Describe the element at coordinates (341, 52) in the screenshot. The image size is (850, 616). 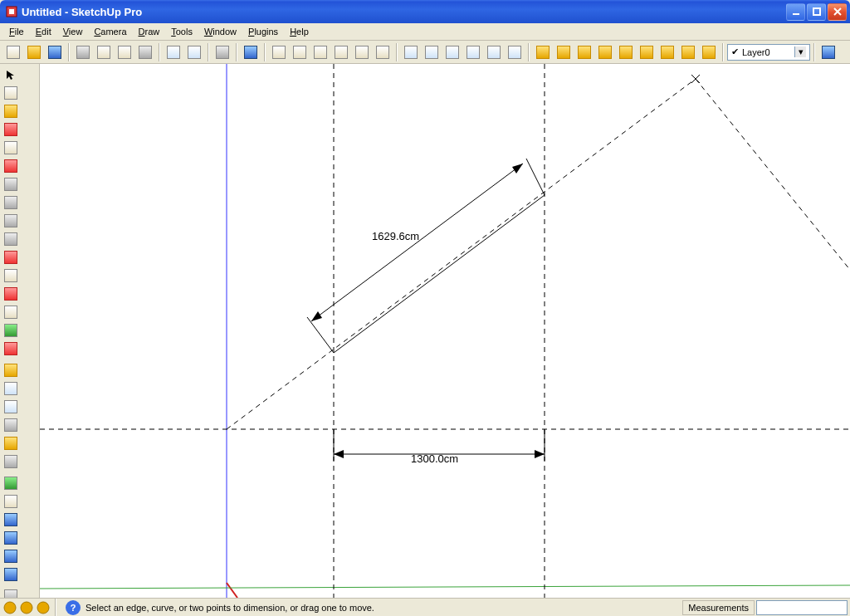
I see `right-view-button` at that location.